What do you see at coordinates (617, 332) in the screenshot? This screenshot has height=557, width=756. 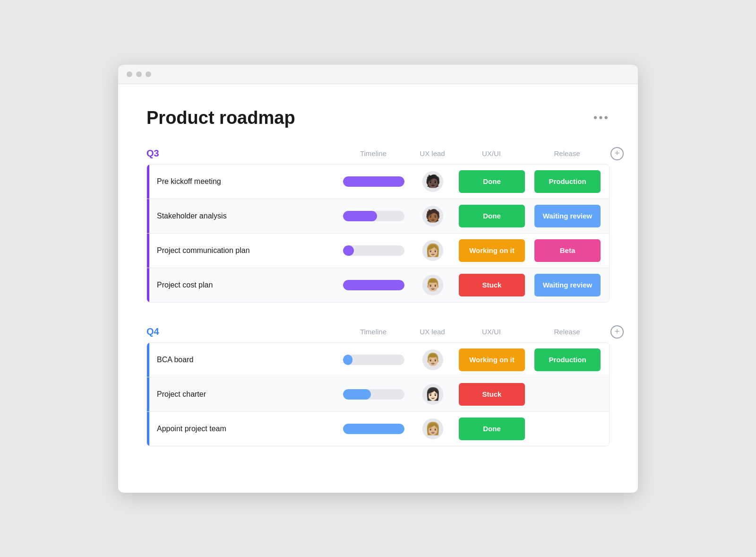 I see `add-column-button-q4: +` at bounding box center [617, 332].